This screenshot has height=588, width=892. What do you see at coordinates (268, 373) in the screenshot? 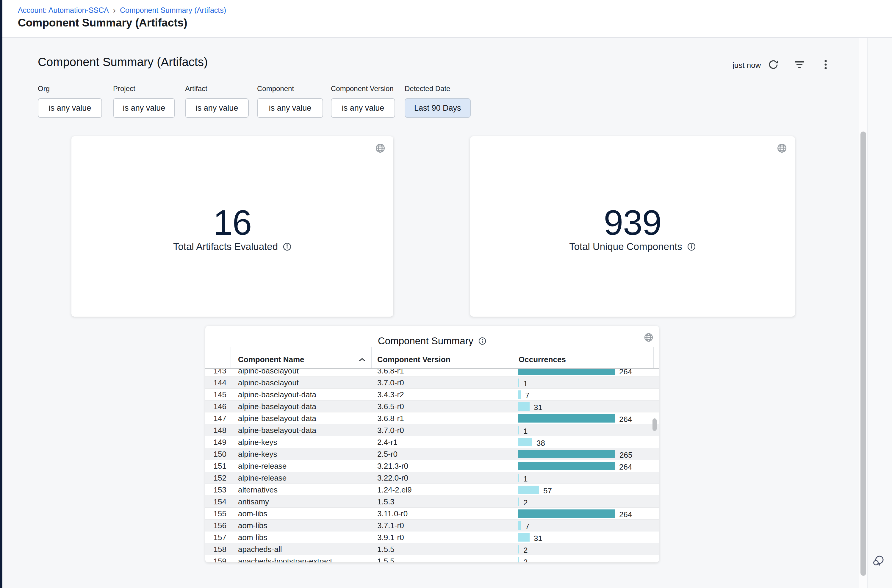
I see `component-name-cell: alpine-baselayout` at bounding box center [268, 373].